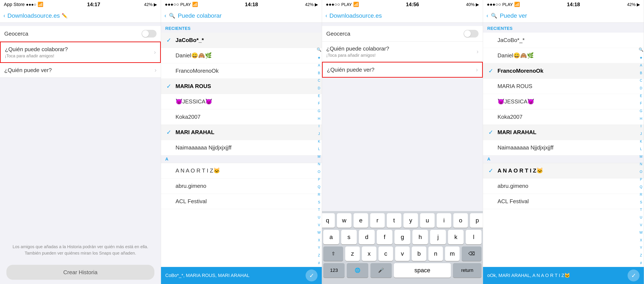 The width and height of the screenshot is (644, 284). Describe the element at coordinates (641, 134) in the screenshot. I see `idx-j-4: J` at that location.